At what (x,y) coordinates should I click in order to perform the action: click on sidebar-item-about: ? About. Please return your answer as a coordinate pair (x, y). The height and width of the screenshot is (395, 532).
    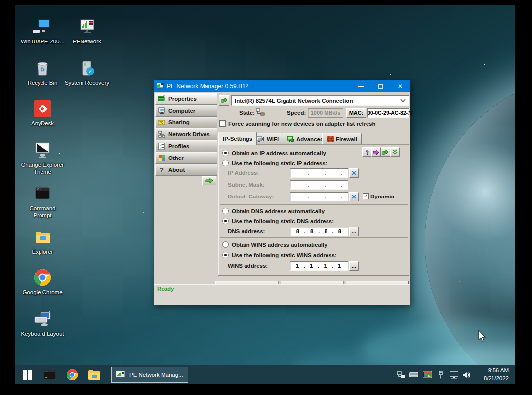
    Looking at the image, I should click on (186, 170).